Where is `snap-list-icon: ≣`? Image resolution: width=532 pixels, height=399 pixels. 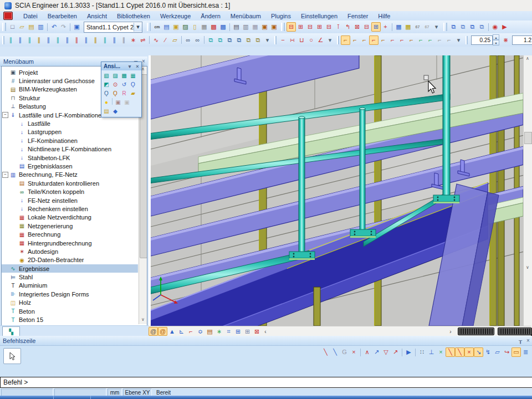
snap-list-icon: ≣ is located at coordinates (525, 352).